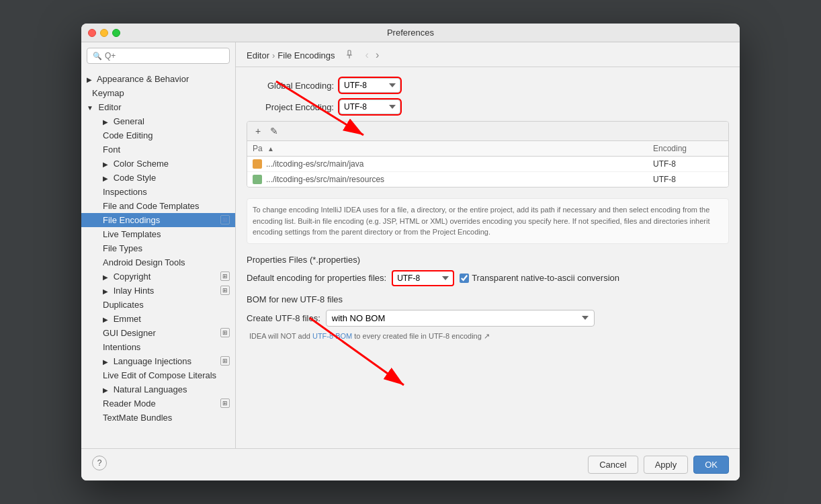 The width and height of the screenshot is (821, 504). I want to click on expand-icon: ▼, so click(90, 108).